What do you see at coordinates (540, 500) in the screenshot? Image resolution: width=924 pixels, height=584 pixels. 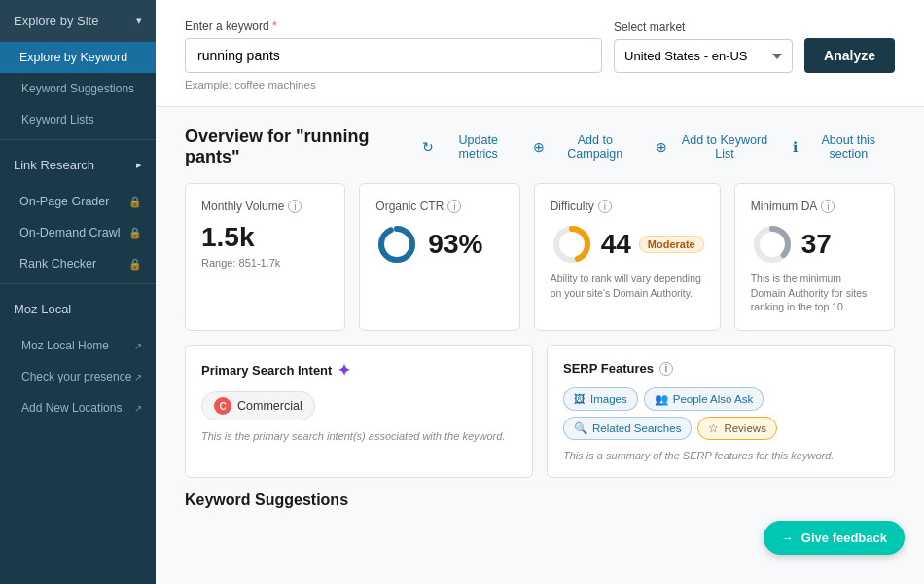 I see `keyword-suggestions-section: Keyword Suggestions` at bounding box center [540, 500].